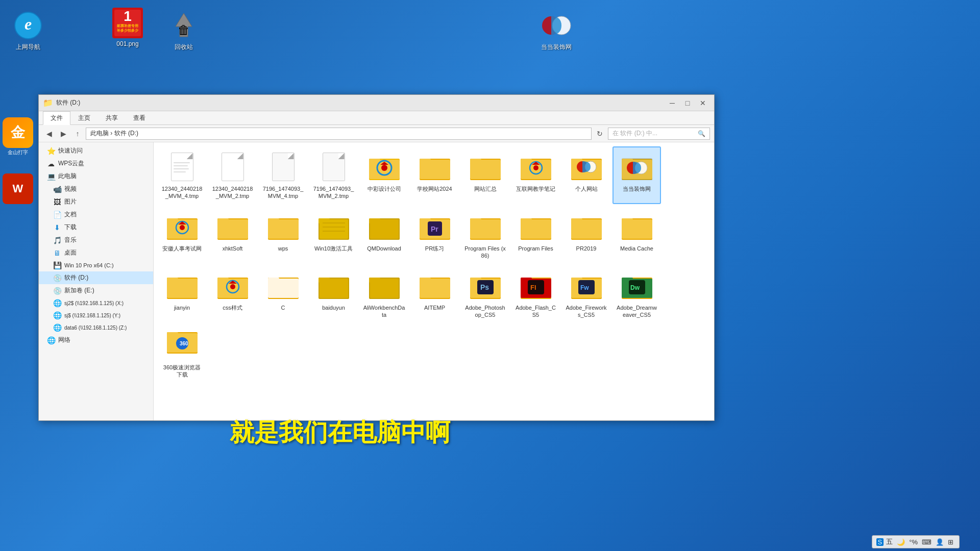 This screenshot has width=980, height=551. I want to click on file-name-css: css样式, so click(233, 308).